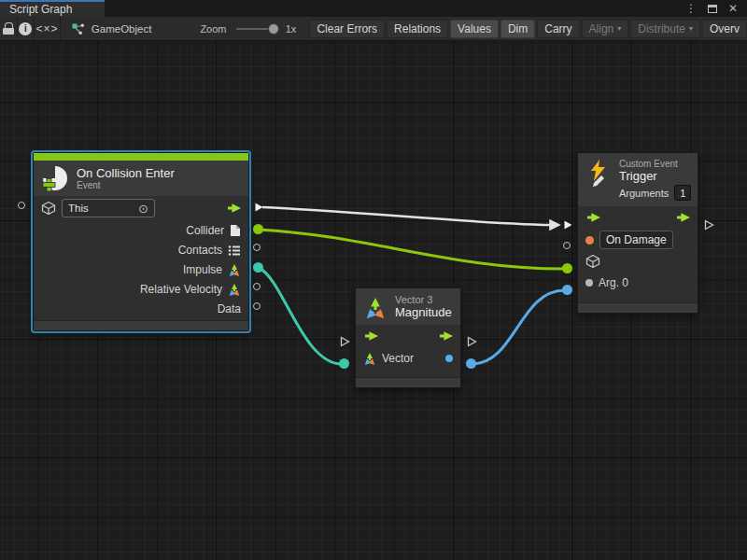 This screenshot has height=560, width=747. What do you see at coordinates (725, 29) in the screenshot?
I see `overview-button: Overv` at bounding box center [725, 29].